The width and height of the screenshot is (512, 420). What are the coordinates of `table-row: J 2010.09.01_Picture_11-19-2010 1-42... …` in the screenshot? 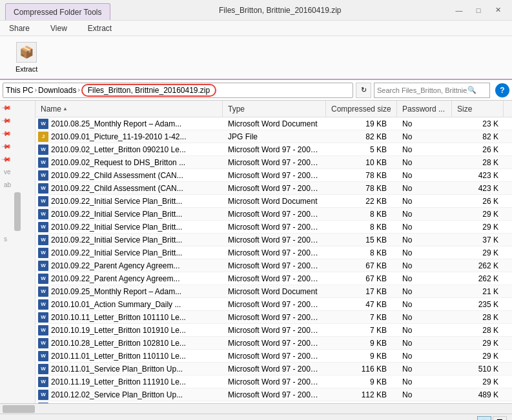 It's located at (274, 137).